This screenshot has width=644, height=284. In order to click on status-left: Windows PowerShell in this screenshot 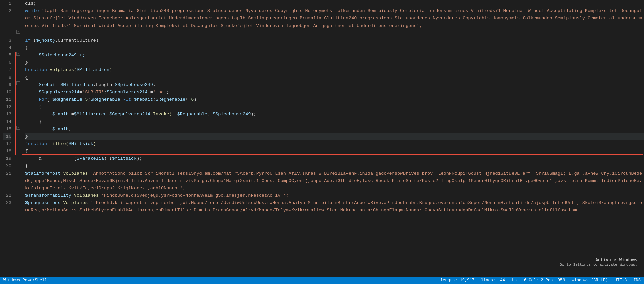, I will do `click(25, 280)`.